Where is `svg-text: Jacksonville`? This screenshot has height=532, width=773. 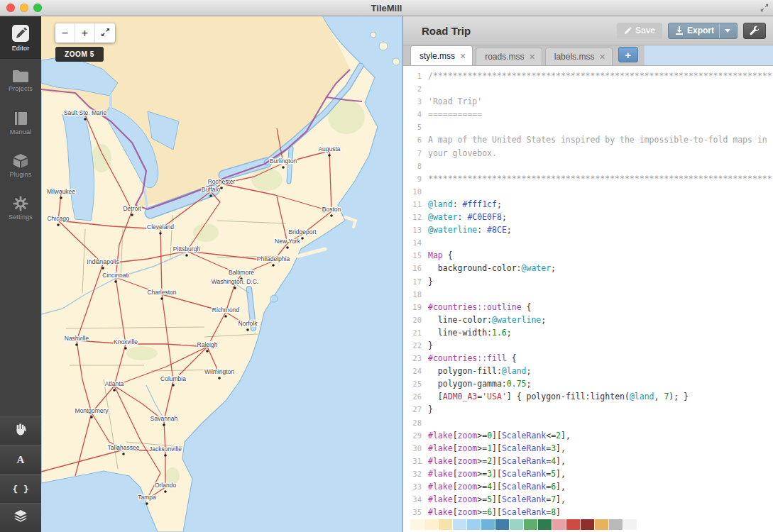 svg-text: Jacksonville is located at coordinates (165, 449).